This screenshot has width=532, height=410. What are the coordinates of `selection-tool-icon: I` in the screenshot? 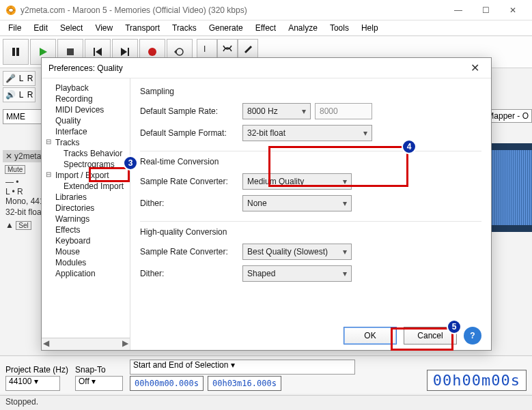 It's located at (207, 48).